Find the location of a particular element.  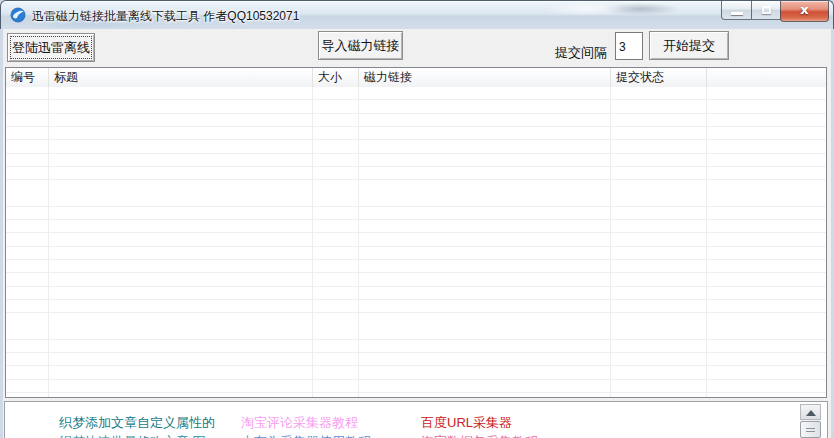

footer-link-baidu-url-collector: 百度URL采集器 is located at coordinates (466, 423).